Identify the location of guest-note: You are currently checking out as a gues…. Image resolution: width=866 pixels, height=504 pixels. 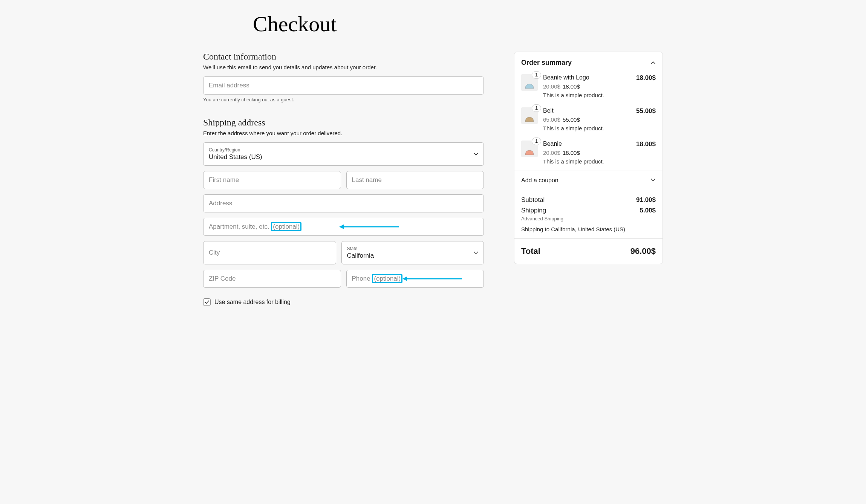
(344, 99).